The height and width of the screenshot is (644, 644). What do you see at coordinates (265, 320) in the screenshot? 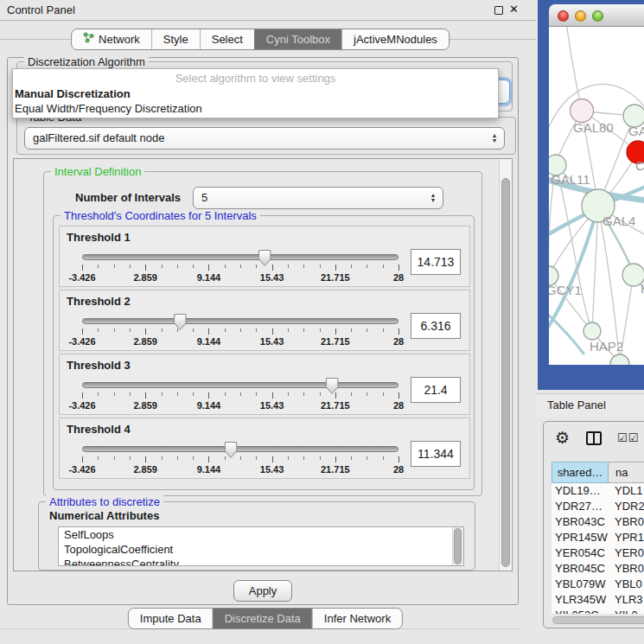
I see `threshold-2-box: Threshold 2-3.4262.8599.14415.4321.71528…` at bounding box center [265, 320].